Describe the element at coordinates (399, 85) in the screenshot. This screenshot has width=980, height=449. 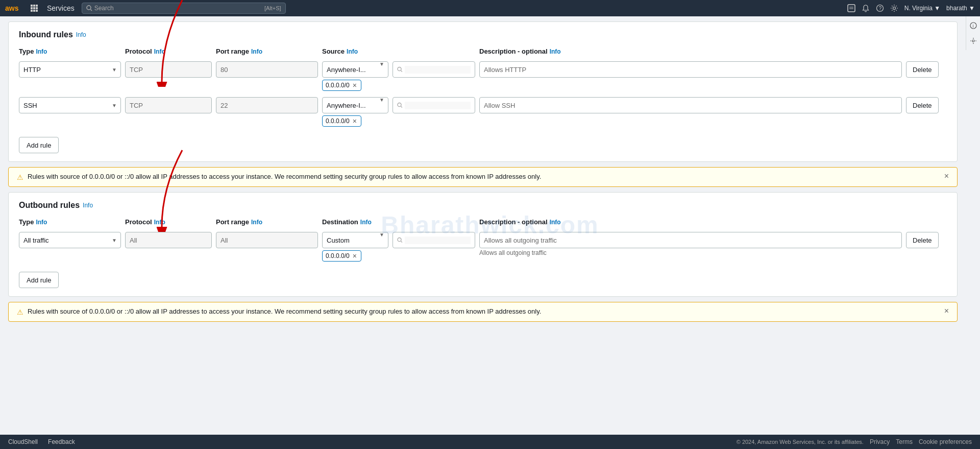
I see `cidr-tags-0: 0.0.0.0/0 ×` at that location.